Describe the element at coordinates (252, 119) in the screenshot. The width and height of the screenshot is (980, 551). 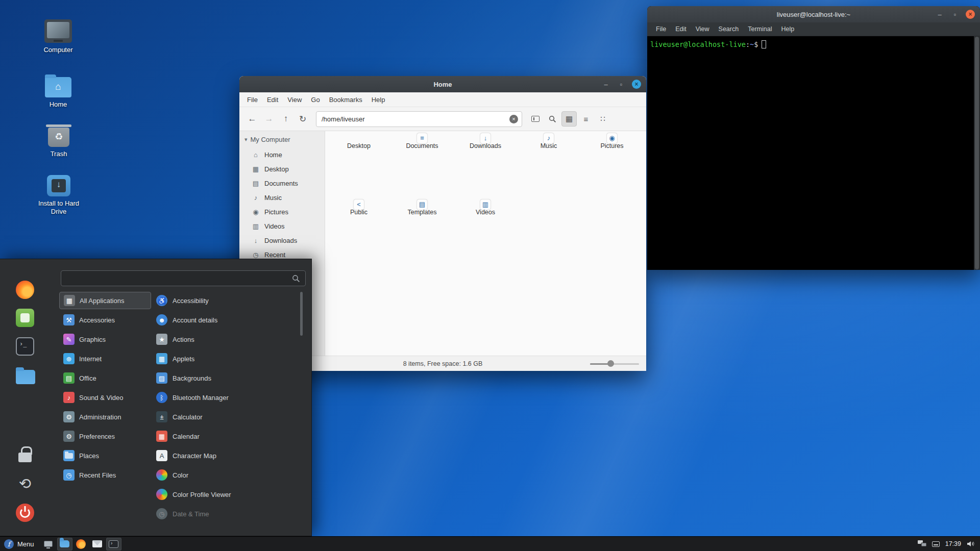
I see `back-button: ←` at that location.